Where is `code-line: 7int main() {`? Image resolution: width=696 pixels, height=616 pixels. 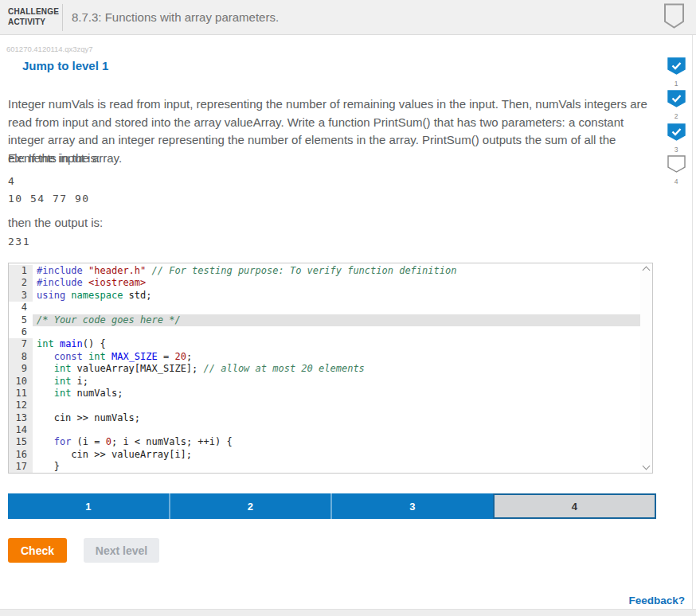 code-line: 7int main() { is located at coordinates (325, 344).